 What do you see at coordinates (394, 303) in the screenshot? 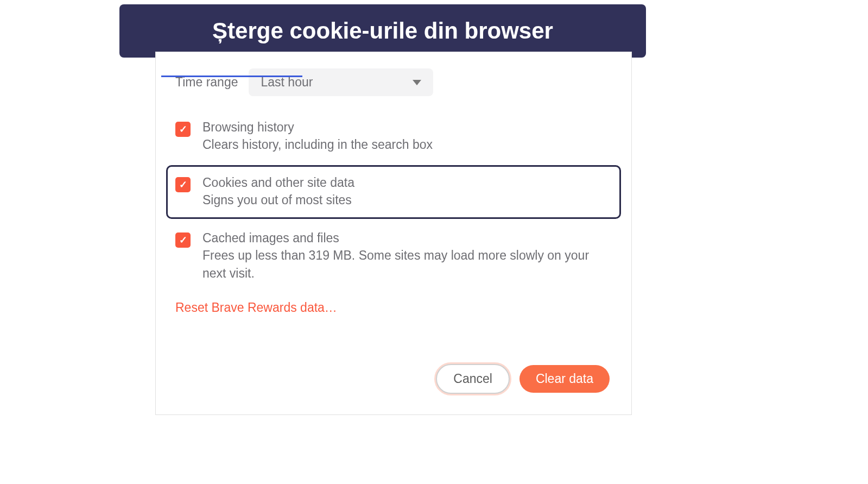
I see `reset-brave-rewards-link: Reset Brave Rewards data…` at bounding box center [394, 303].